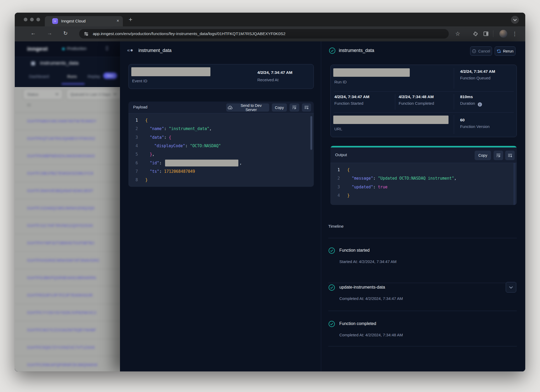 This screenshot has width=540, height=392. I want to click on check-circle-icon, so click(332, 51).